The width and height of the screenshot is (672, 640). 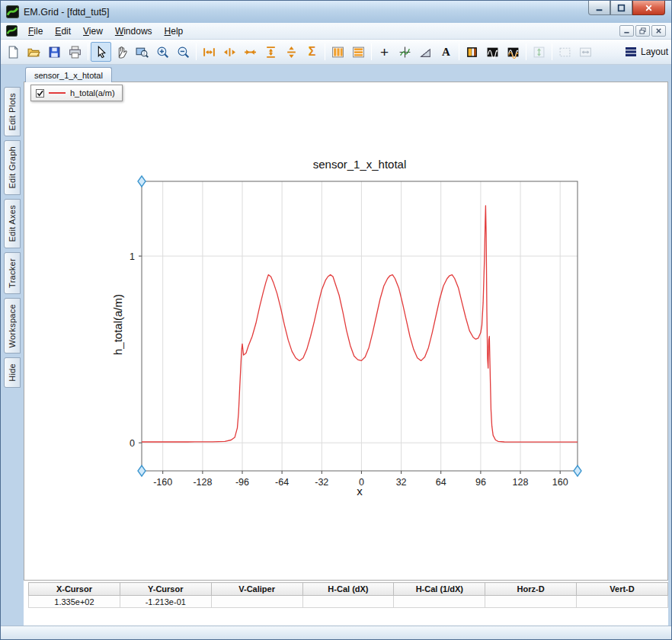 I want to click on sidebar-tab-edit-graph: Edit Graph, so click(x=12, y=168).